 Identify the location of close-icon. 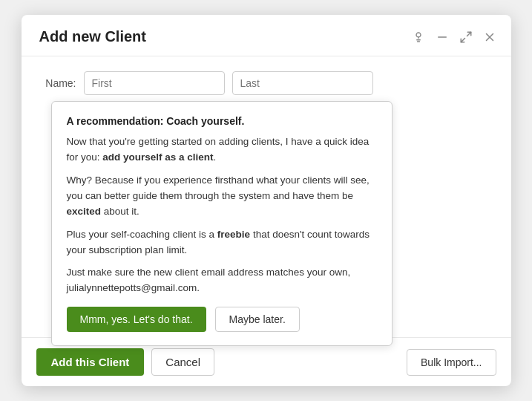
(490, 37).